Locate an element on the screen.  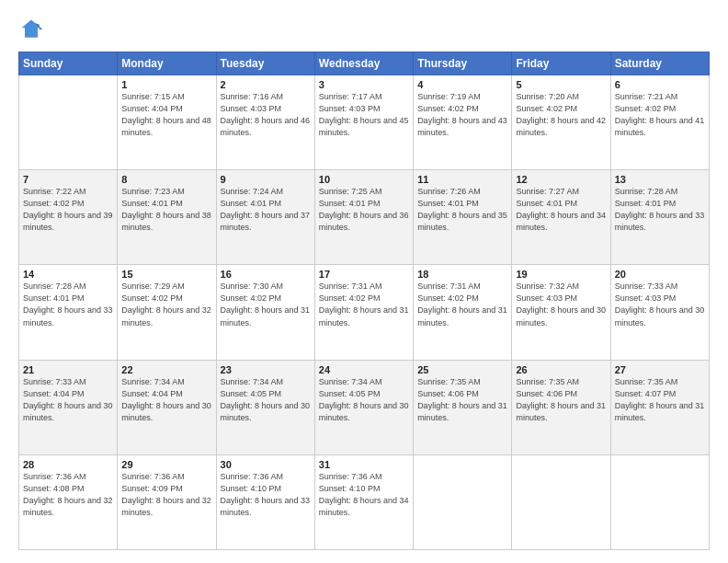
day-info: Sunrise: 7:17 AMSunset: 4:03 PMDaylight:… is located at coordinates (364, 115).